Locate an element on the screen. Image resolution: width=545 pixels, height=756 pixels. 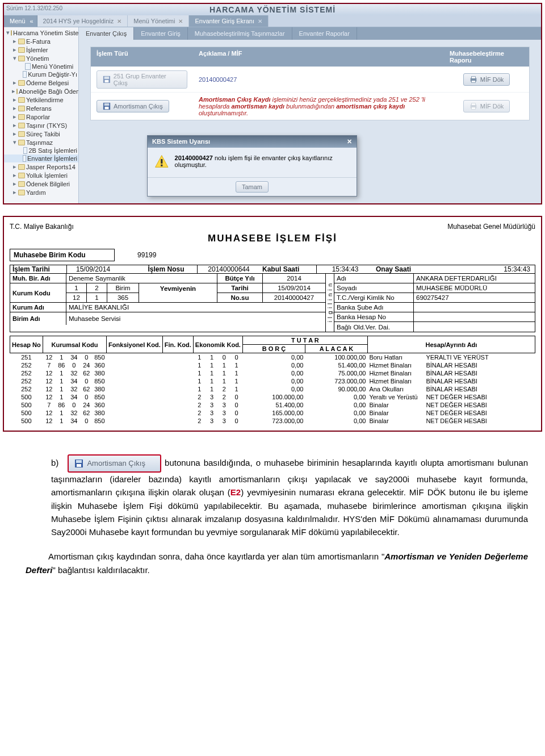
app-title: HARCAMA YÖNETİM SİSTEMİ is located at coordinates (272, 10).